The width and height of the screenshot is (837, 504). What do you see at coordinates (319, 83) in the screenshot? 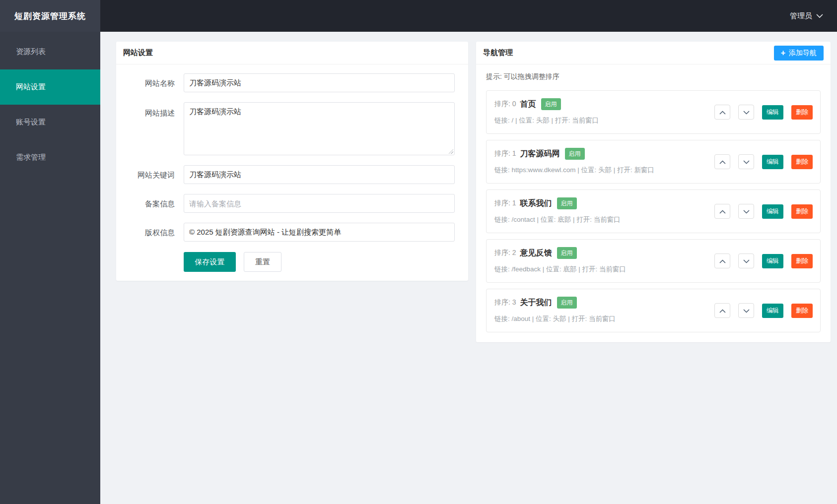
I see `site-name-input` at bounding box center [319, 83].